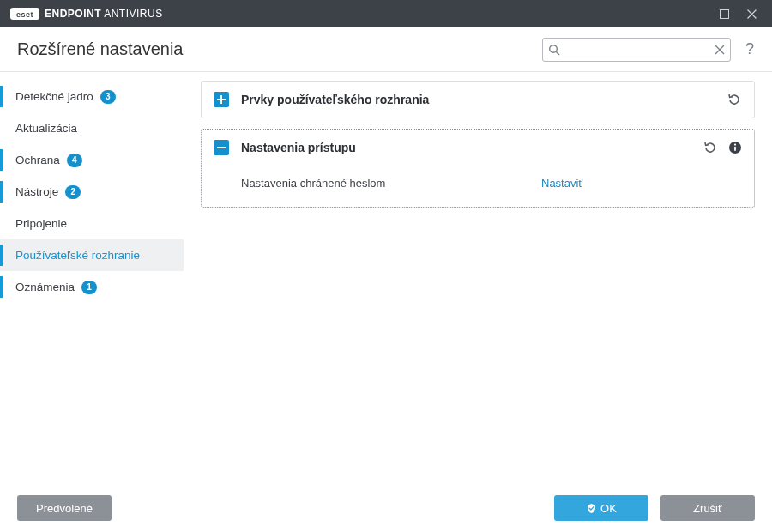 This screenshot has height=532, width=772. What do you see at coordinates (55, 96) in the screenshot?
I see `sidebar-item-label: Detekčné jadro` at bounding box center [55, 96].